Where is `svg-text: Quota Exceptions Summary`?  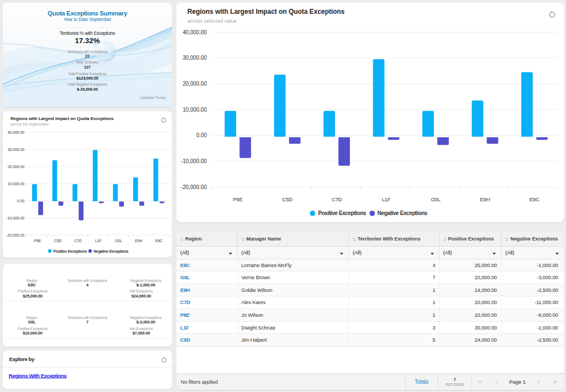 svg-text: Quota Exceptions Summary is located at coordinates (87, 13).